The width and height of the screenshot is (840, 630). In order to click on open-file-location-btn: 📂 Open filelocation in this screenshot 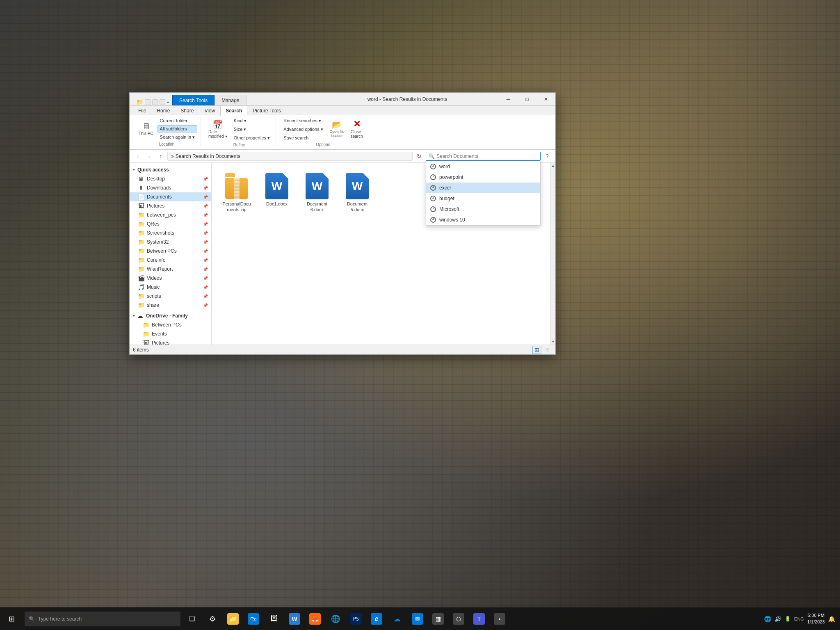, I will do `click(337, 129)`.